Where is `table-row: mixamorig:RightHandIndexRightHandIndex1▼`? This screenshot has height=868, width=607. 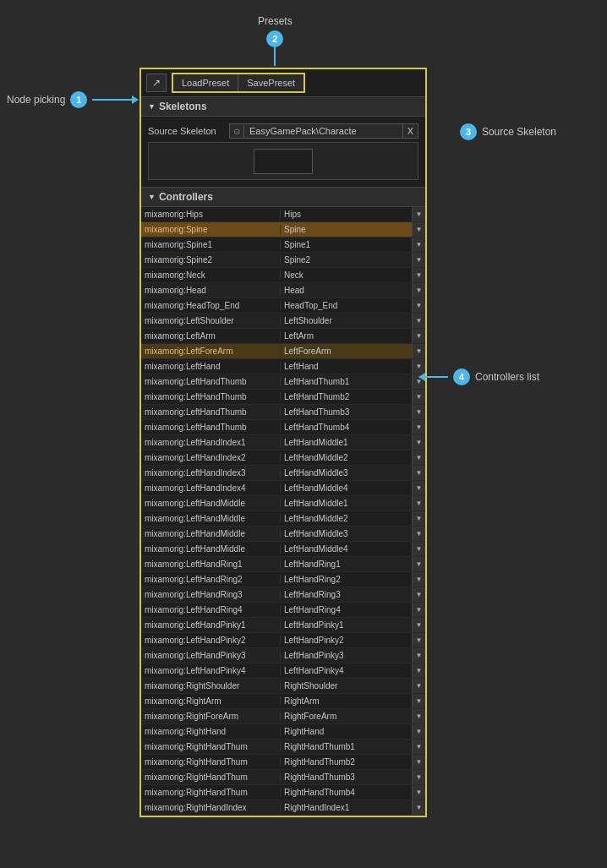 table-row: mixamorig:RightHandIndexRightHandIndex1▼ is located at coordinates (283, 808).